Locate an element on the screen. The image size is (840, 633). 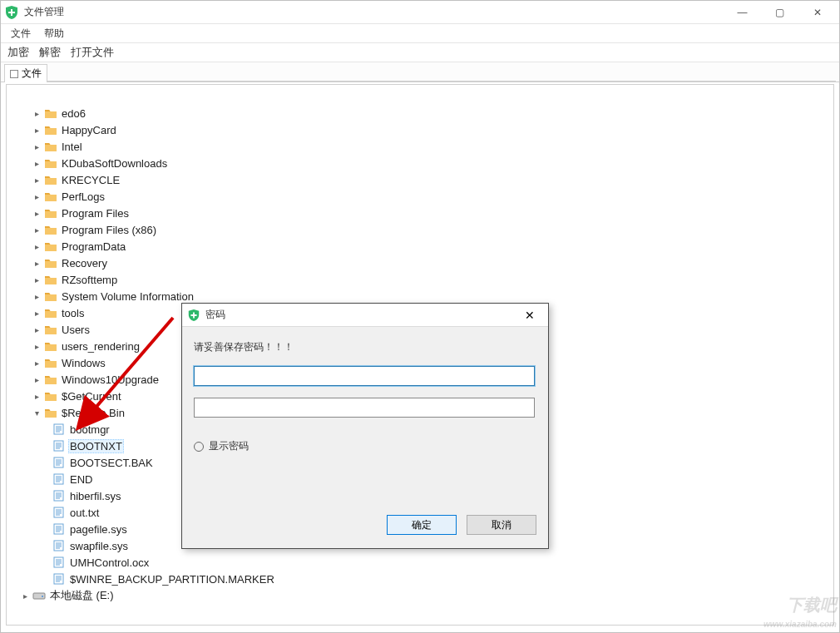
folder-label: tools is located at coordinates (73, 313).